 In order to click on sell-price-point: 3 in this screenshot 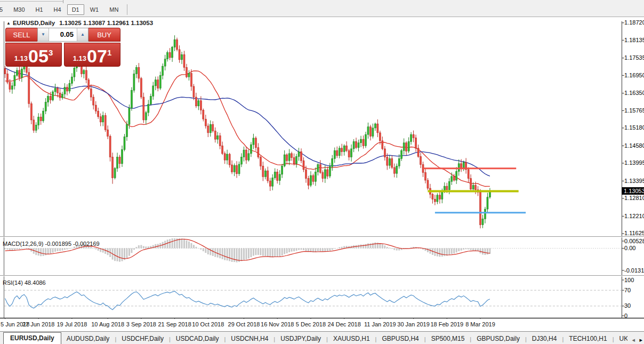, I will do `click(51, 52)`.